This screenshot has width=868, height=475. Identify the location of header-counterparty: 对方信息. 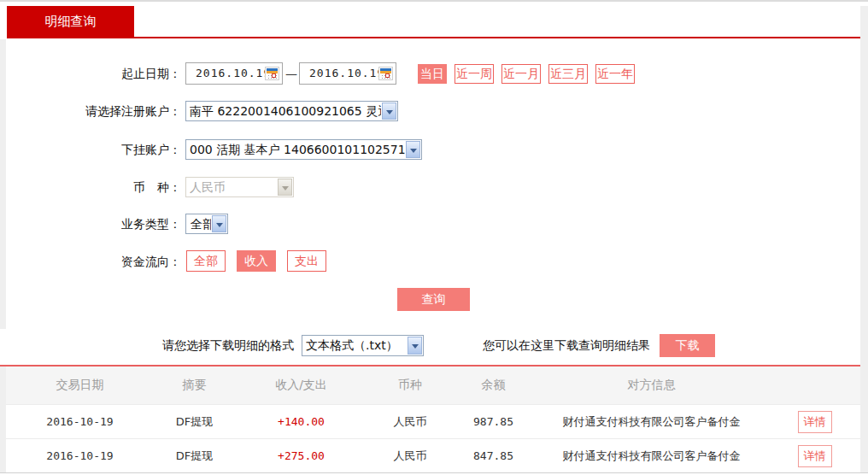
(651, 385).